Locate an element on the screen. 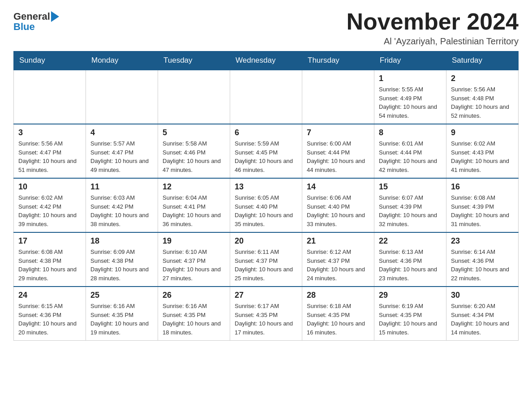 The height and width of the screenshot is (411, 532). logo-arrow-icon is located at coordinates (55, 17).